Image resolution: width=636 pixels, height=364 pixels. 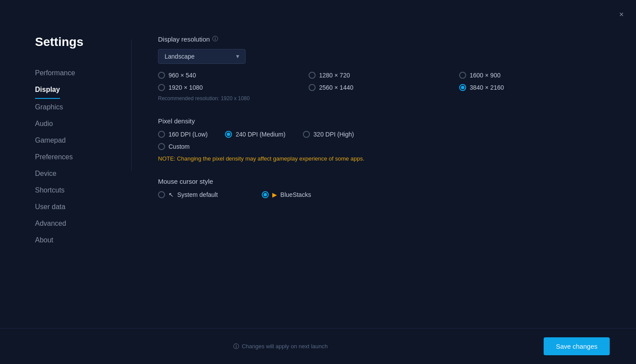 I want to click on pixel-density-option-custom: Custom, so click(x=174, y=147).